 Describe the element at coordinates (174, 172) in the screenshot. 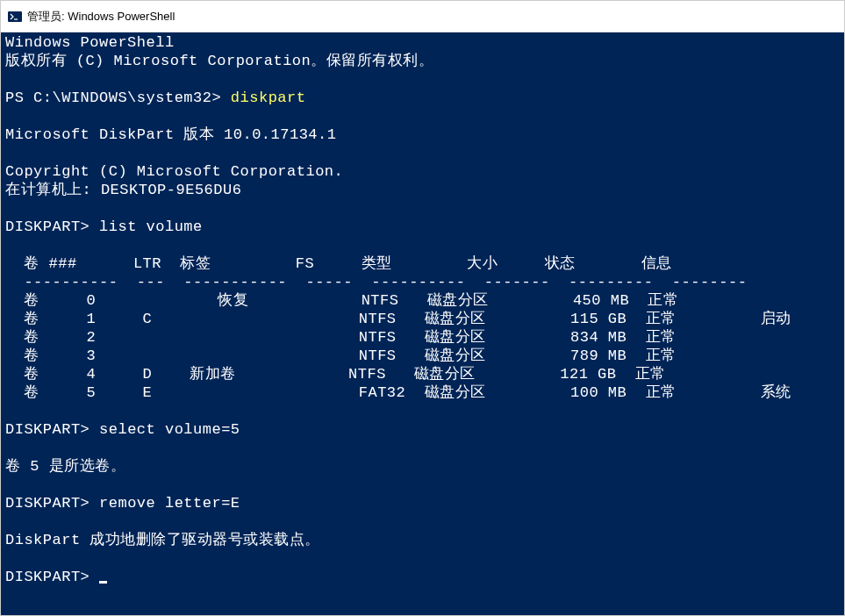

I see `diskpart-copyright: Copyright (C) Microsoft Corporation.` at that location.